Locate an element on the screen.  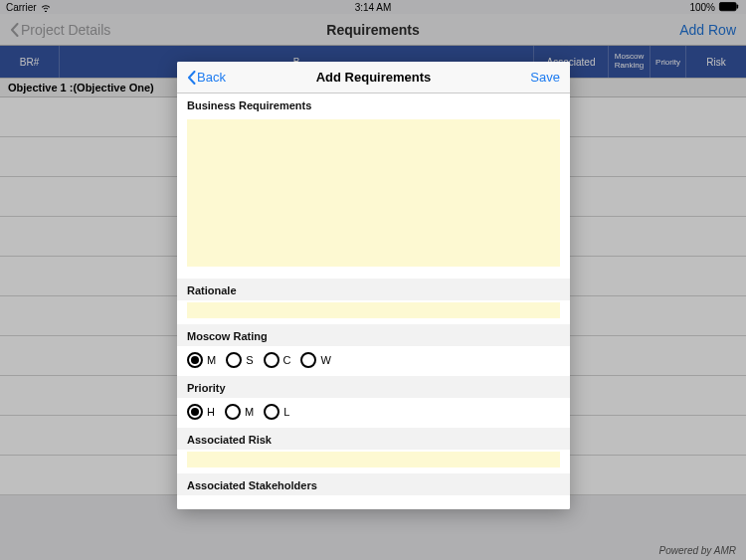
radio-priority-l is located at coordinates (272, 412).